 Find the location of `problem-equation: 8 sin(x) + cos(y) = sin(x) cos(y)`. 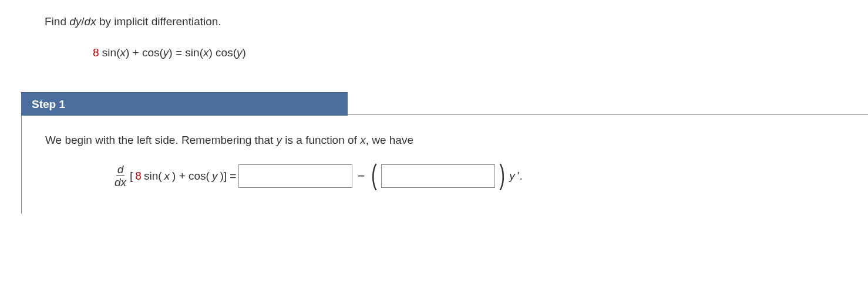

problem-equation: 8 sin(x) + cos(y) = sin(x) cos(y) is located at coordinates (445, 53).